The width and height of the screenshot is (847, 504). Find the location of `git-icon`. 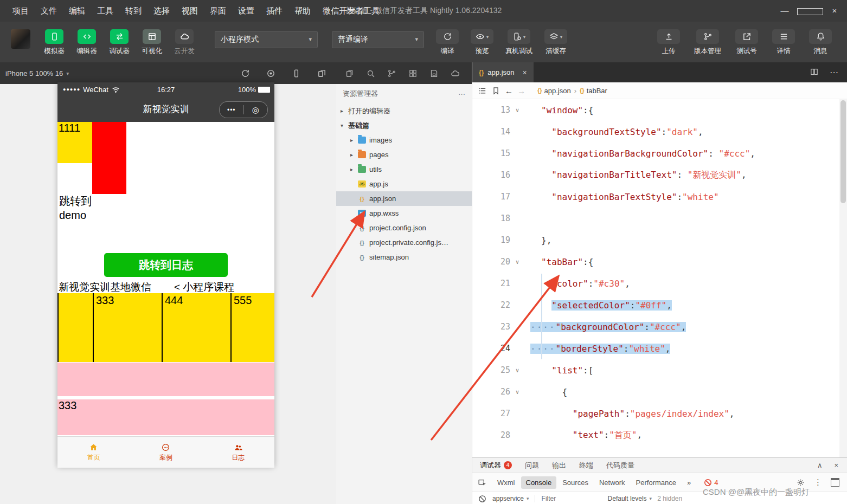

git-icon is located at coordinates (392, 74).